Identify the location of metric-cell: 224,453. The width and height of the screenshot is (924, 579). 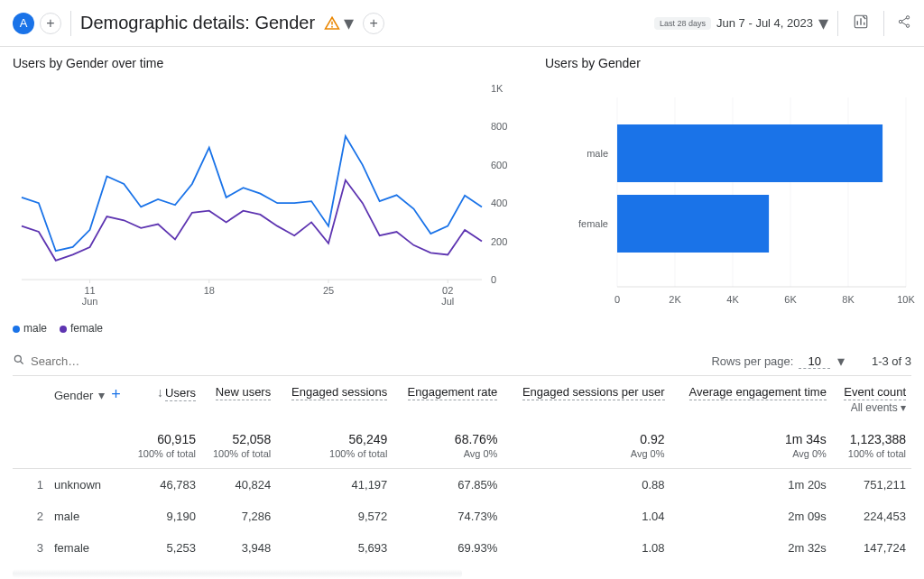
(872, 516).